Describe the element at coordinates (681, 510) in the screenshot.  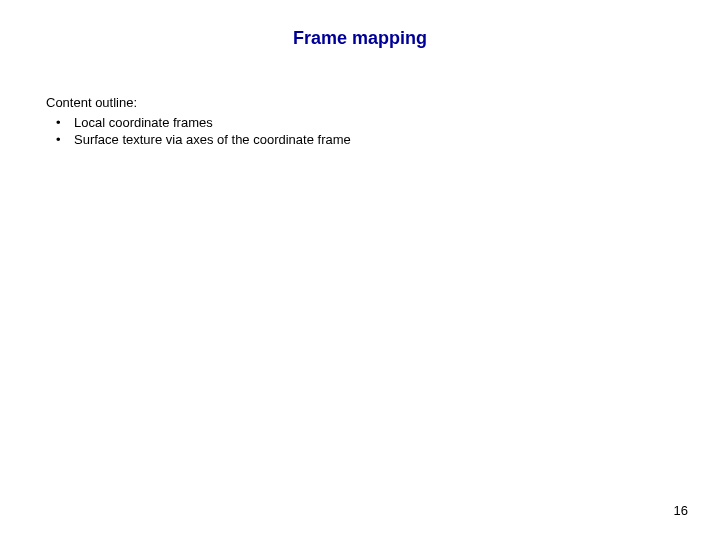
I see `page-number: 16` at that location.